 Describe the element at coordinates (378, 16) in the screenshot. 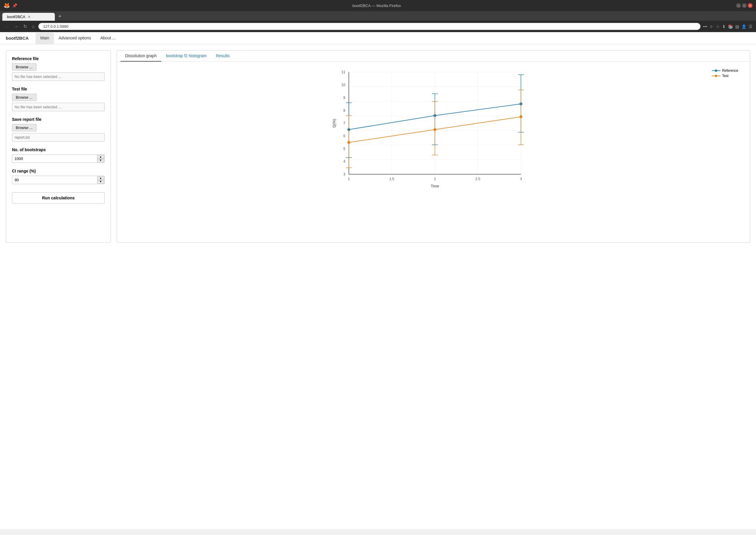

I see `tab-bar: bootf2BCA ✕ +` at that location.